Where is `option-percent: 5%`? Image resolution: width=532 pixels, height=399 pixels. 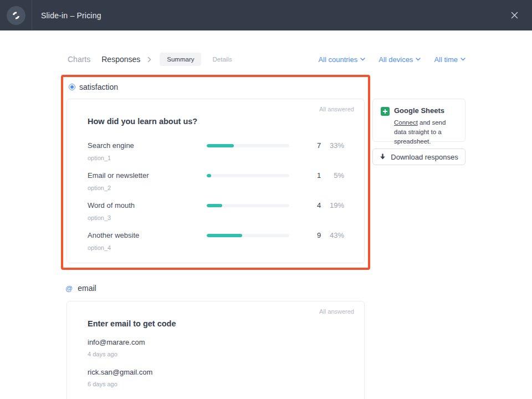 option-percent: 5% is located at coordinates (332, 176).